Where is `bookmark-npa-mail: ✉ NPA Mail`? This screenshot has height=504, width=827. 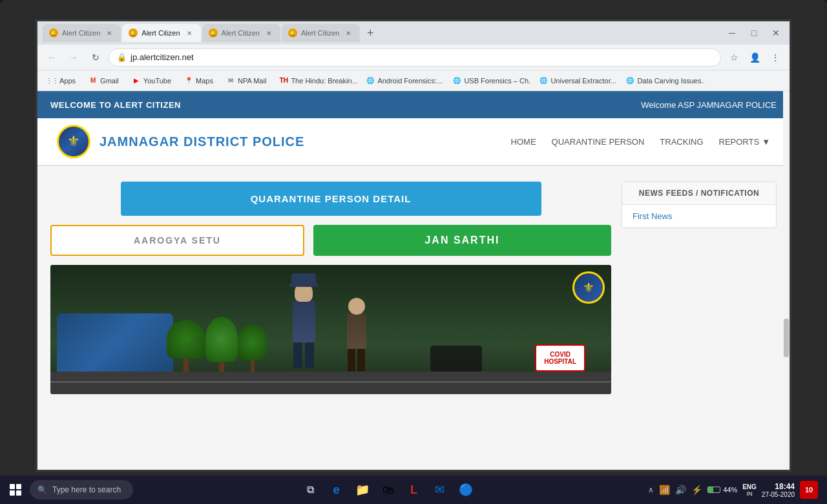
bookmark-npa-mail: ✉ NPA Mail is located at coordinates (246, 81).